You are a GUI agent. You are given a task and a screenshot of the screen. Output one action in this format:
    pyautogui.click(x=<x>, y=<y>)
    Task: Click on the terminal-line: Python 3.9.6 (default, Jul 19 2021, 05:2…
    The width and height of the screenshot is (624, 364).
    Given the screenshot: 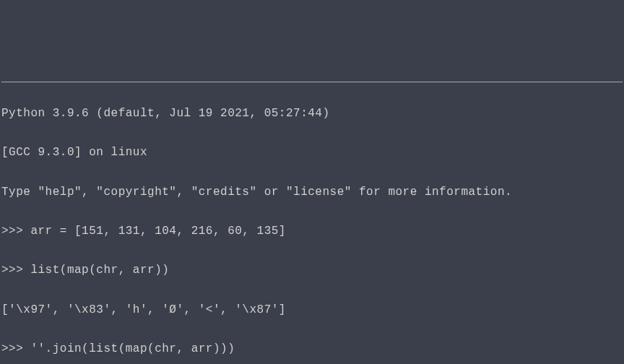 What is the action you would take?
    pyautogui.click(x=312, y=114)
    